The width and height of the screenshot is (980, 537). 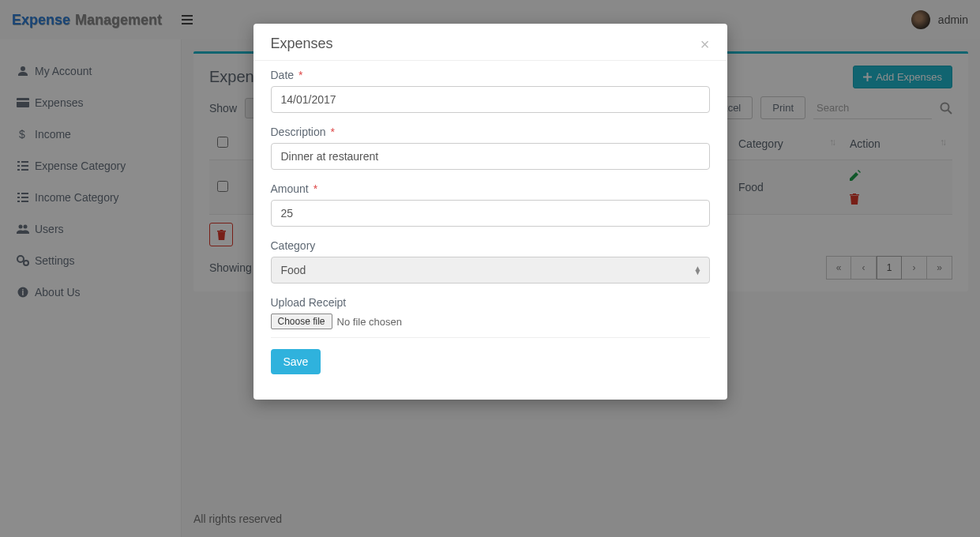 What do you see at coordinates (490, 302) in the screenshot?
I see `upload-label: Upload Receipt` at bounding box center [490, 302].